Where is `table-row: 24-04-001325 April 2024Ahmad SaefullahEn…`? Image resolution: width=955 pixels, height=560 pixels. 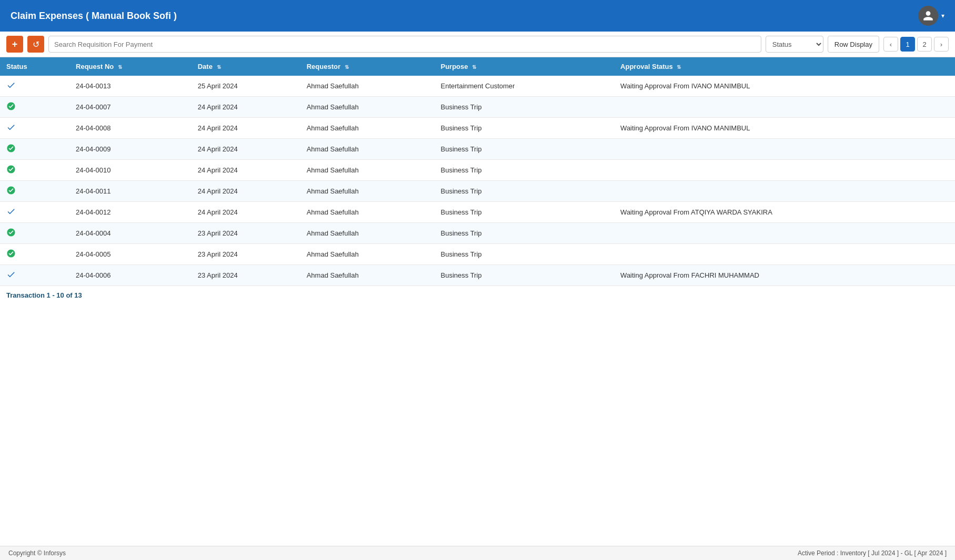
table-row: 24-04-001325 April 2024Ahmad SaefullahEn… is located at coordinates (478, 86).